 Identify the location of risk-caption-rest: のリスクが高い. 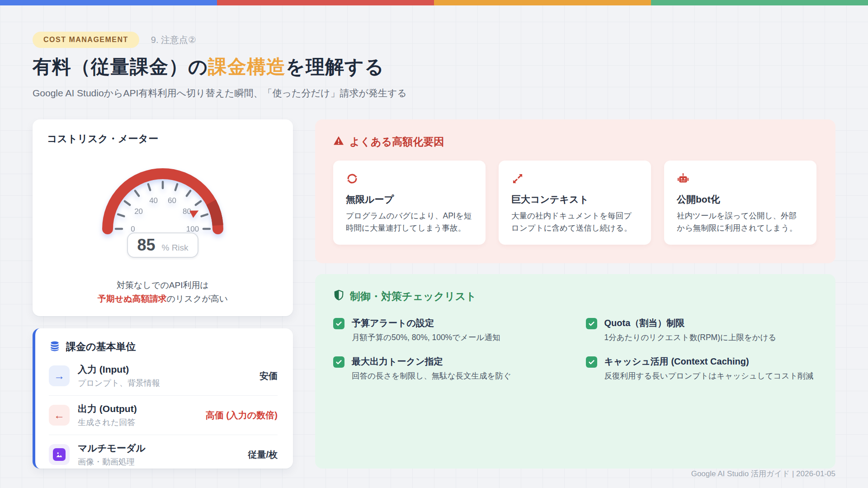
(198, 298).